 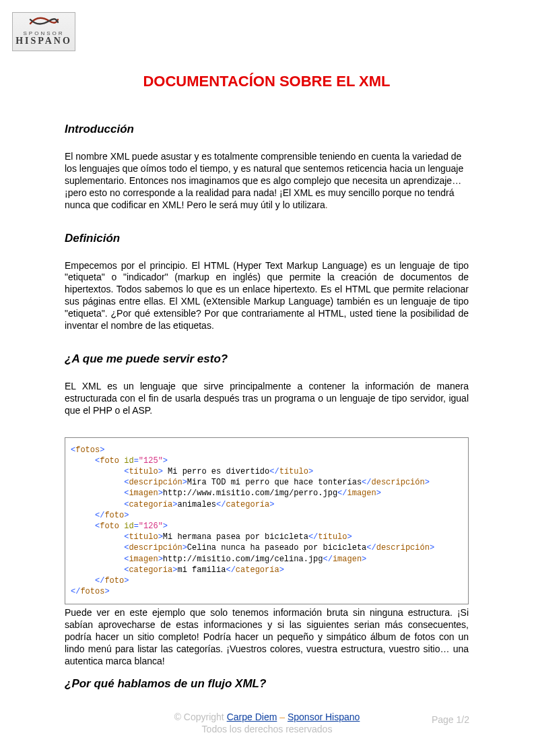 What do you see at coordinates (252, 717) in the screenshot?
I see `footer-link-carpe-diem: Carpe Diem` at bounding box center [252, 717].